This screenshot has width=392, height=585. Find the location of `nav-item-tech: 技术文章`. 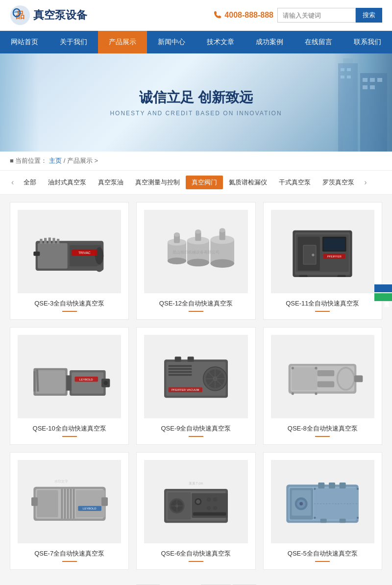

nav-item-tech: 技术文章 is located at coordinates (220, 42).